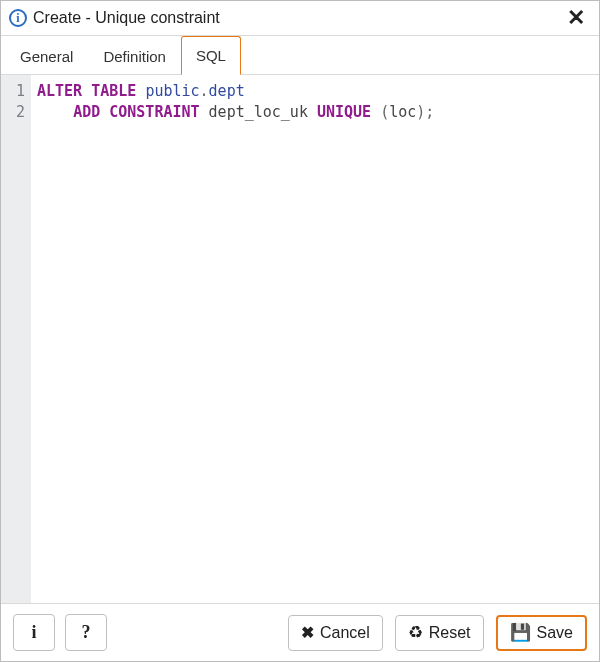  I want to click on help-icon: ?, so click(86, 632).